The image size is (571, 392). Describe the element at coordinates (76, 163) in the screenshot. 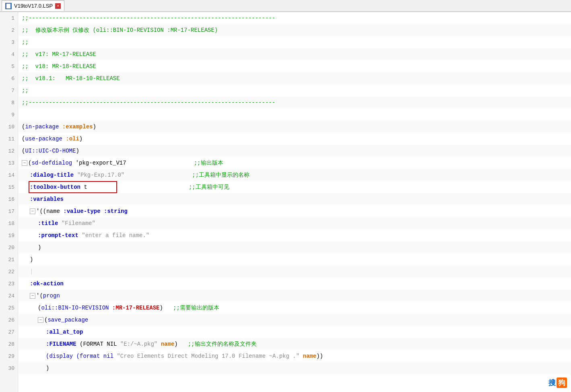

I see `token: '` at that location.